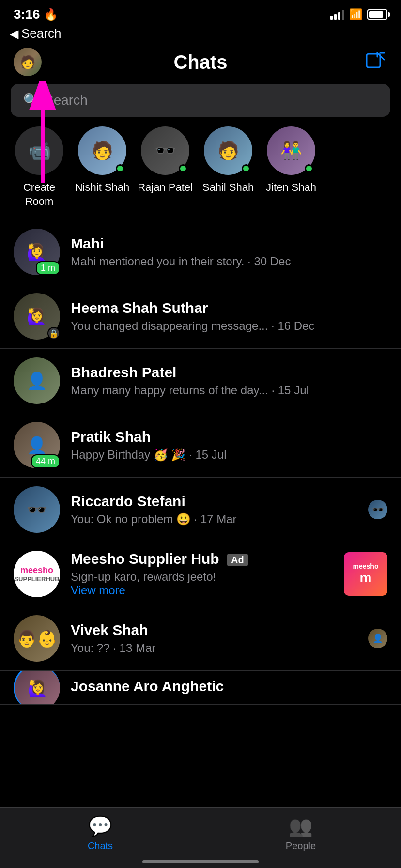 The width and height of the screenshot is (401, 868). I want to click on chat-content: Heema Shah Suthar You changed disappeari…, so click(229, 316).